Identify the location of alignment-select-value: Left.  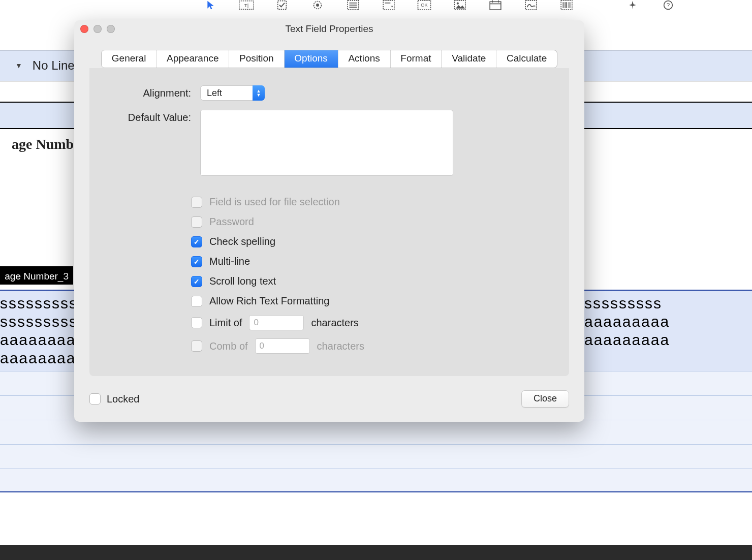
(227, 93).